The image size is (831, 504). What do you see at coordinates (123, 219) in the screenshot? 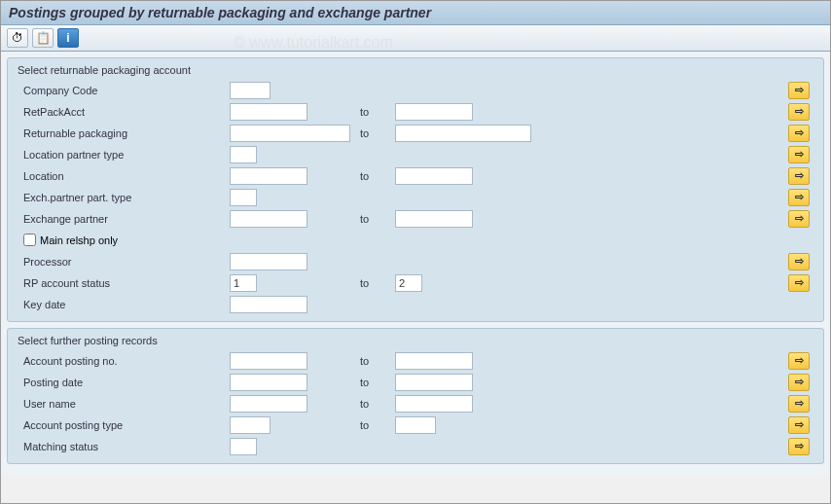
I see `exchange-partner-label: Exchange partner` at bounding box center [123, 219].